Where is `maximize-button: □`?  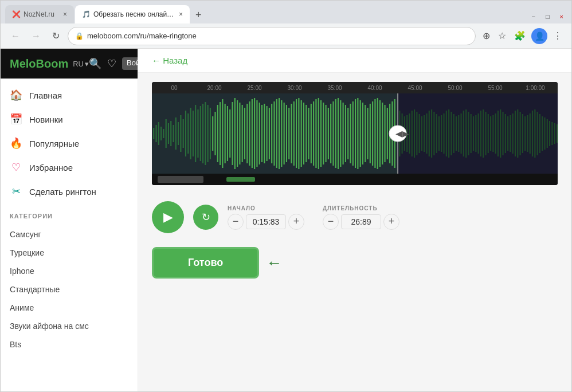 maximize-button: □ is located at coordinates (548, 17).